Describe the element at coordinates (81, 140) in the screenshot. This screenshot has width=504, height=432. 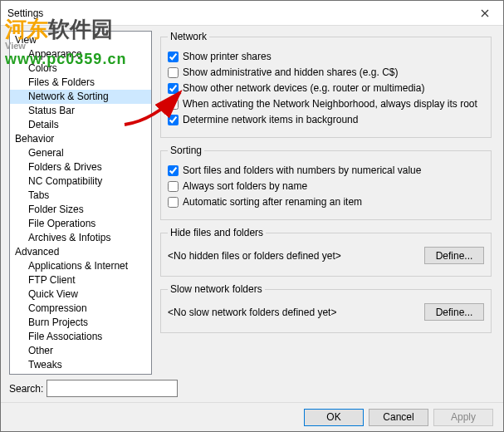
I see `tree-group-behavior: Behavior` at that location.